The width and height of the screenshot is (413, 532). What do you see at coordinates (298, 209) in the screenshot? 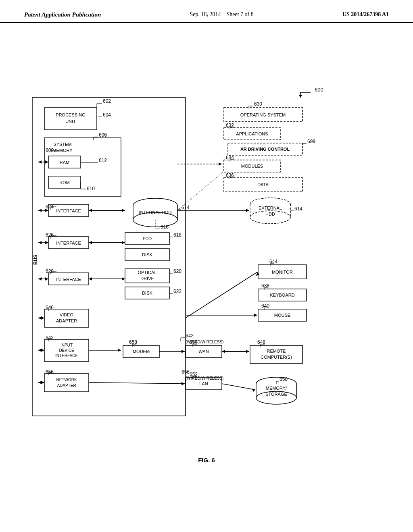
I see `ref-614b: 614` at bounding box center [298, 209].